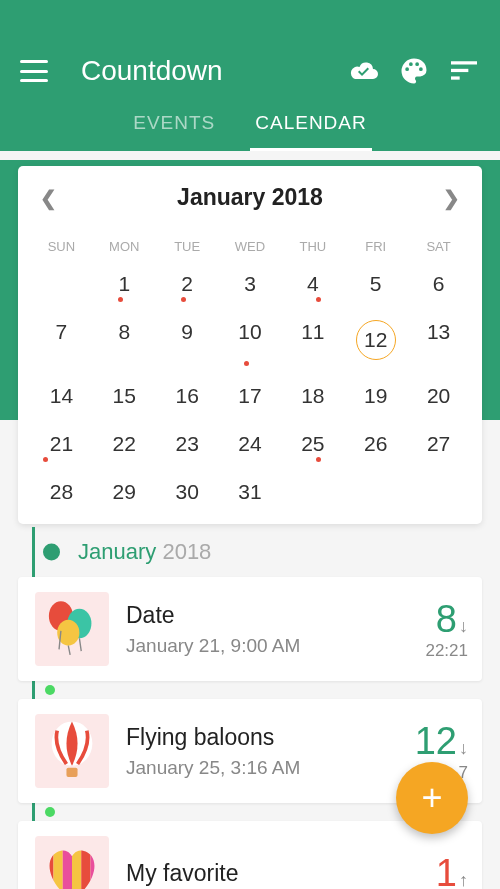 Image resolution: width=500 pixels, height=889 pixels. What do you see at coordinates (376, 396) in the screenshot?
I see `calendar-day: 19` at bounding box center [376, 396].